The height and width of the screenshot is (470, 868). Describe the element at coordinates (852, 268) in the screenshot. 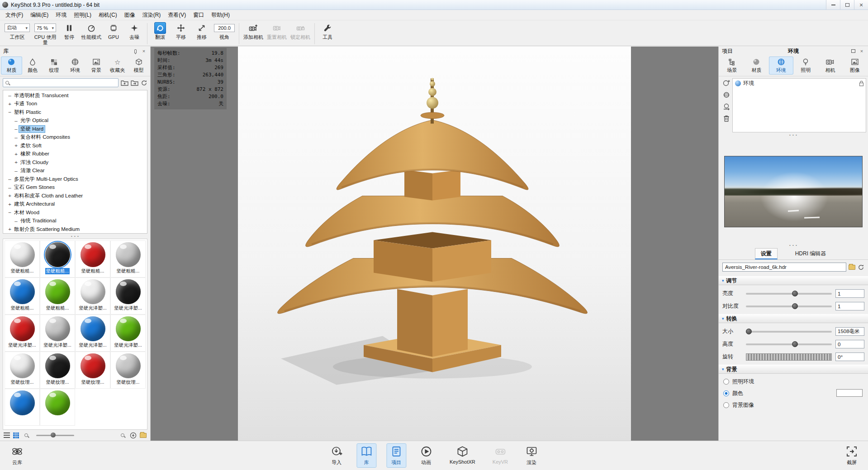

I see `open-folder-icon` at that location.